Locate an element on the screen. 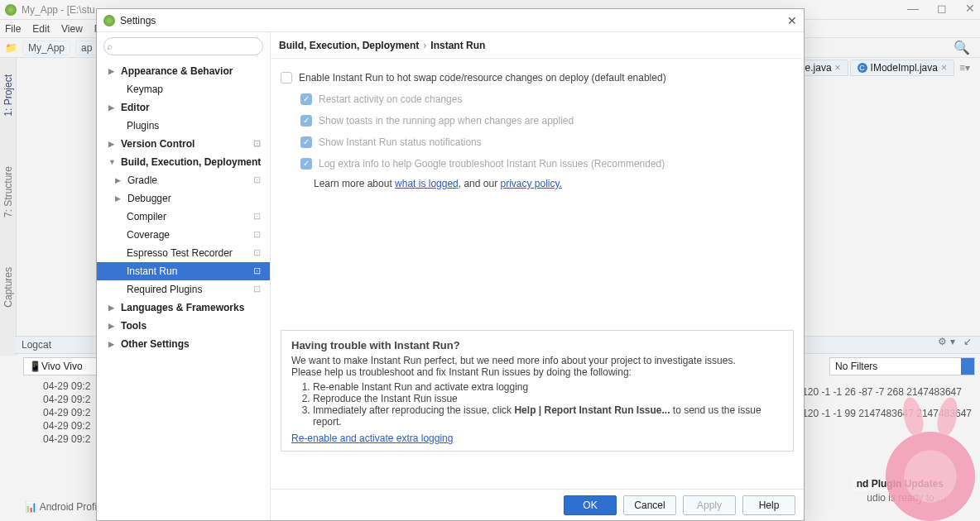 This screenshot has width=980, height=521. learn-more: Learn more about what is logged, and our… is located at coordinates (537, 184).